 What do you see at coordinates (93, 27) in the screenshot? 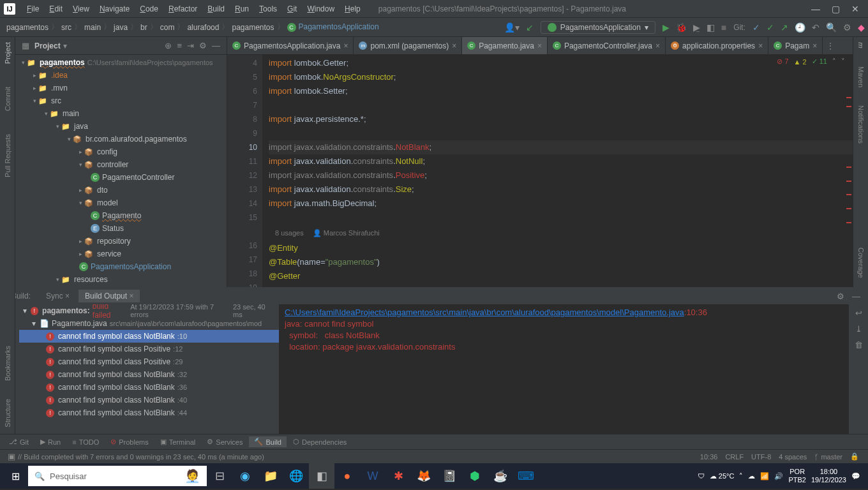
I see `breadcrumb-item: main` at bounding box center [93, 27].